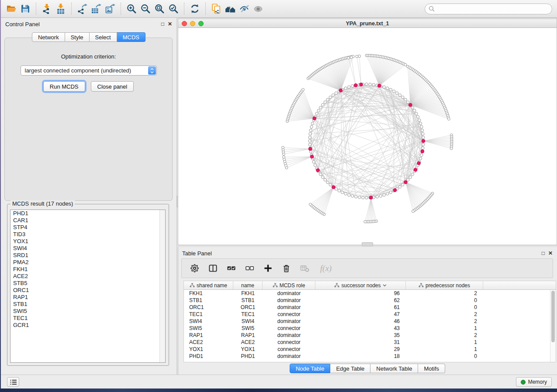 The height and width of the screenshot is (392, 557). Describe the element at coordinates (88, 227) in the screenshot. I see `mcds-result-item: STP4` at that location.